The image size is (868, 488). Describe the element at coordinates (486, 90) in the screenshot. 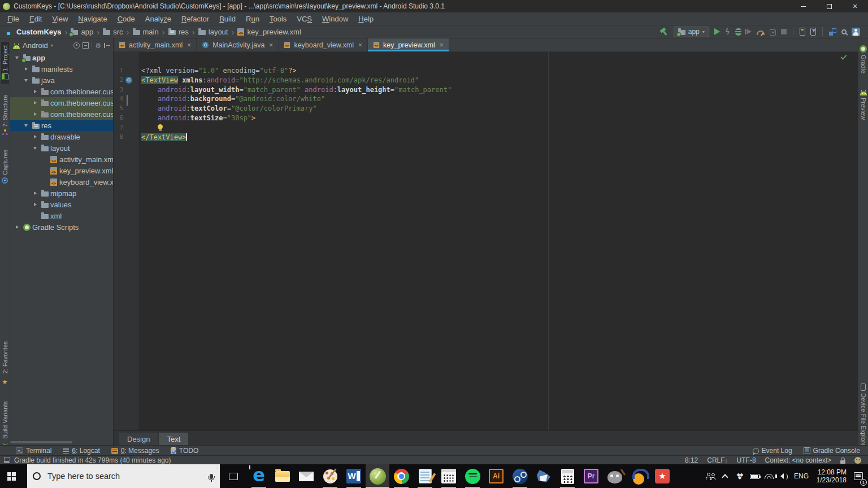

I see `code-line-3: 3 android:layout_width="match_parent" an…` at that location.